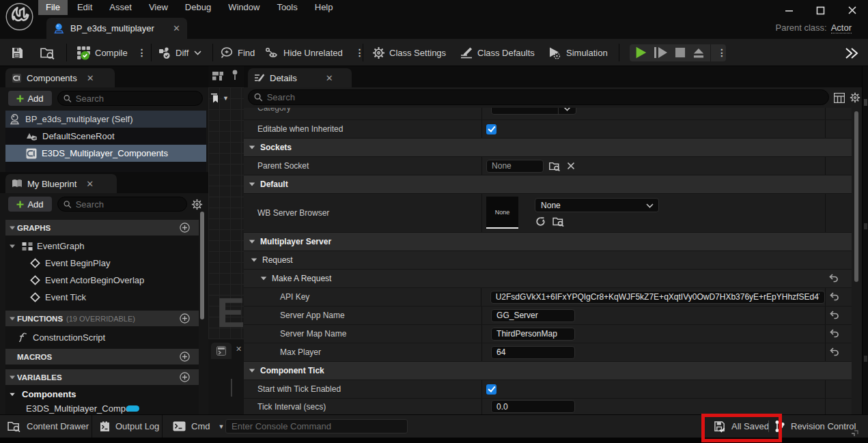 The height and width of the screenshot is (443, 868). What do you see at coordinates (545, 97) in the screenshot?
I see `details-search-input` at bounding box center [545, 97].